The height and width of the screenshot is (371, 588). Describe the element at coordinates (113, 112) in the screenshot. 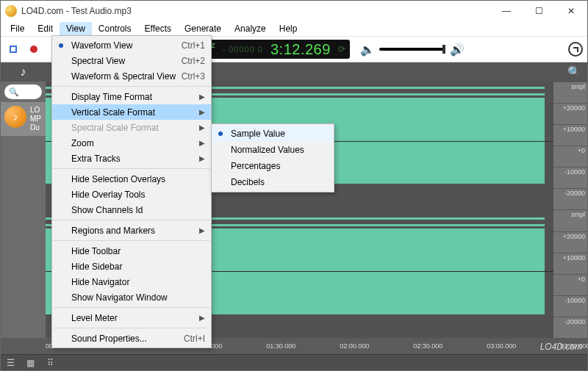

I see `menu-item-label: Vertical Scale Format` at that location.